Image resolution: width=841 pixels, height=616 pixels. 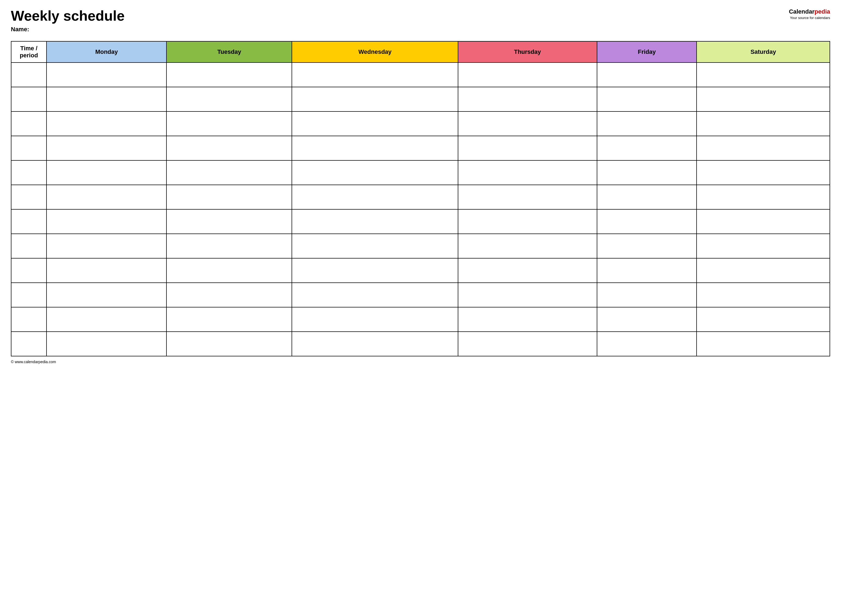 What do you see at coordinates (420, 23) in the screenshot?
I see `header-area: Weekly schedule Name: Calendarpedia Your…` at bounding box center [420, 23].